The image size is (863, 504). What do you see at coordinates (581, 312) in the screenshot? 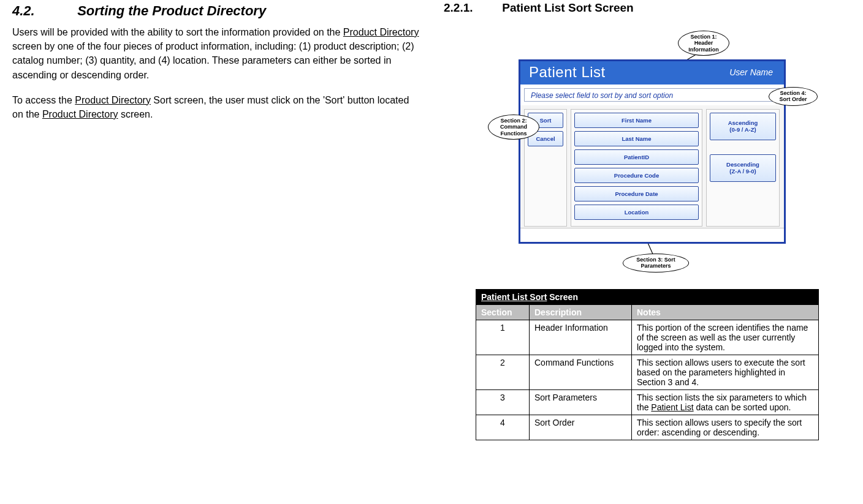
I see `col-description: Description` at bounding box center [581, 312].